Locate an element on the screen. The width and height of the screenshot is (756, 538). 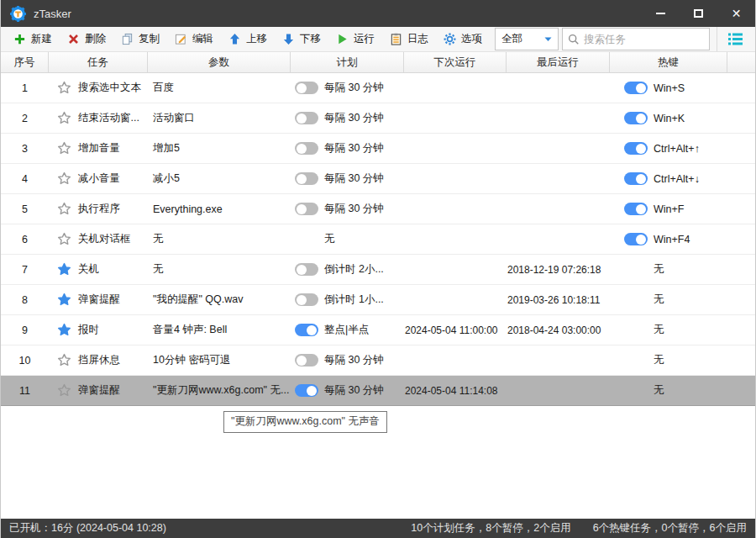
maximize-button is located at coordinates (699, 13).